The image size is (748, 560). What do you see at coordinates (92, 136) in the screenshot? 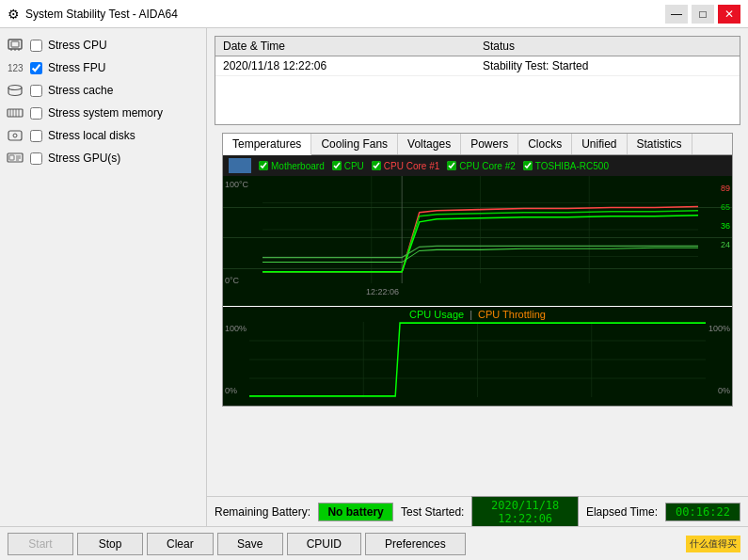
I see `stress-disks-label: Stress local disks` at bounding box center [92, 136].